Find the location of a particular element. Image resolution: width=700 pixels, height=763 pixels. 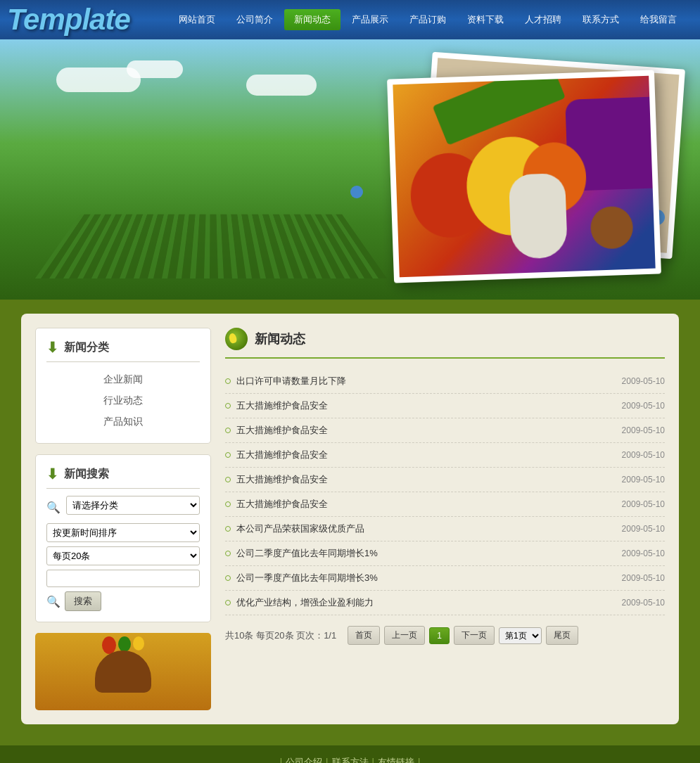

nav-download: 资料下载 is located at coordinates (485, 20).